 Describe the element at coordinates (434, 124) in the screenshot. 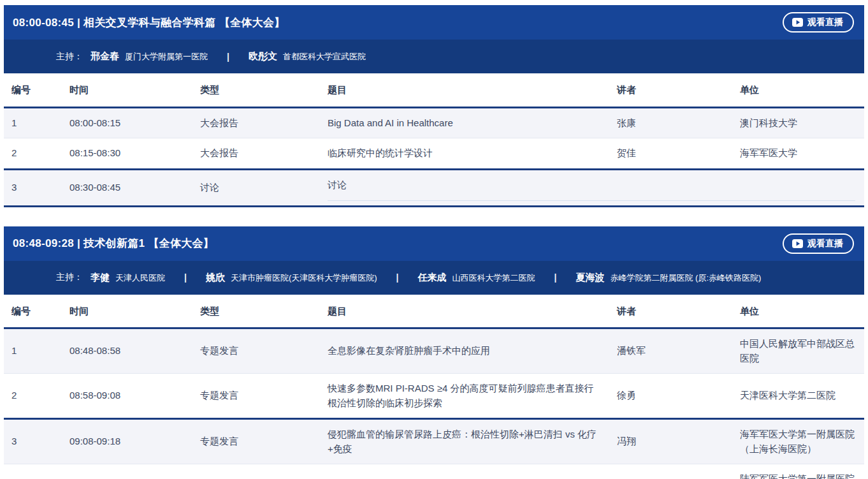

I see `table-row: 108:00-08:15大会报告Big Data and AI in Healt…` at that location.